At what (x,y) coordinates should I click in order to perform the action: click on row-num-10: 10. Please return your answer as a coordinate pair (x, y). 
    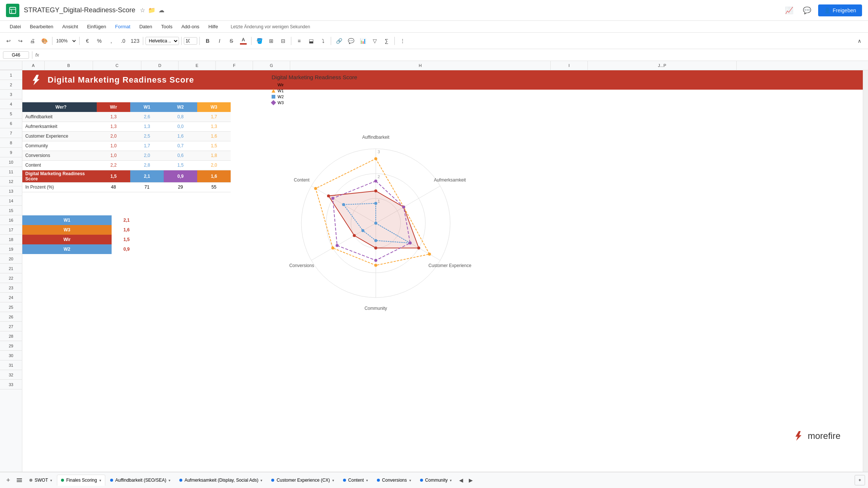
    Looking at the image, I should click on (11, 162).